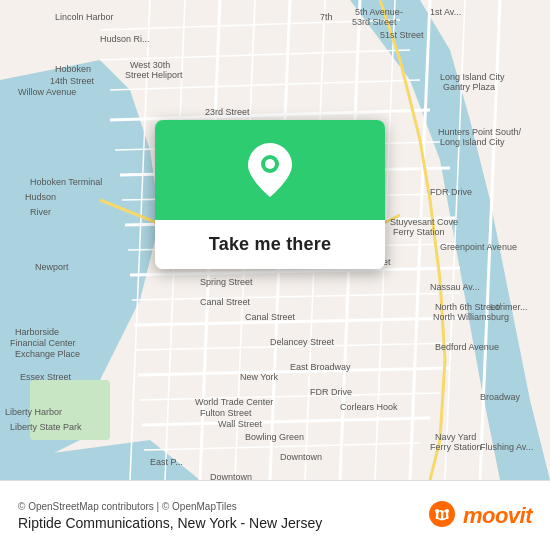  Describe the element at coordinates (500, 397) in the screenshot. I see `svg-text: Broadway` at that location.